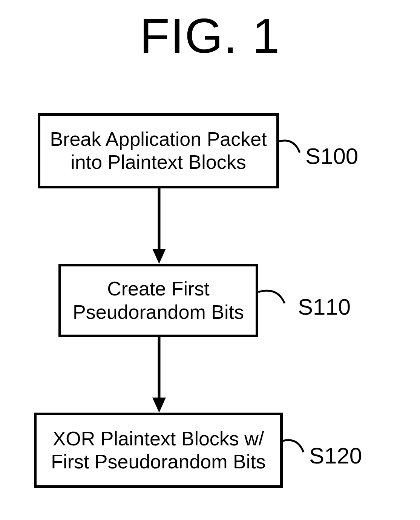  I want to click on step-line1: Break Application Packet, so click(158, 139).